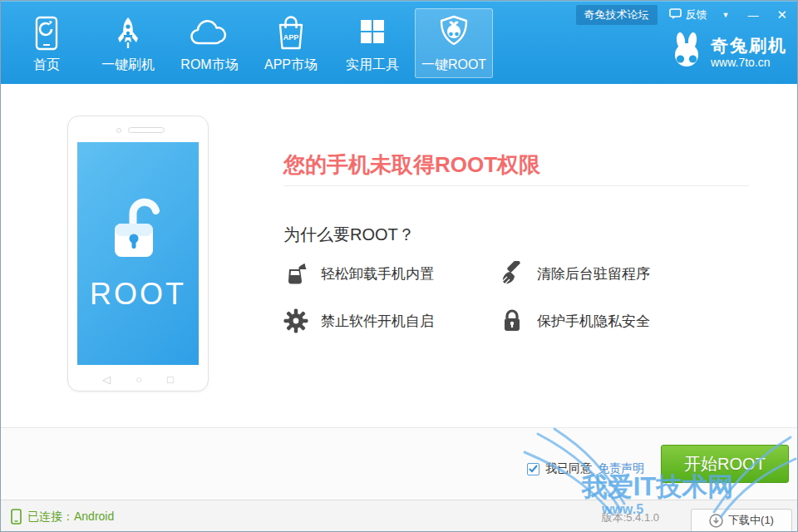 This screenshot has width=798, height=532. Describe the element at coordinates (47, 34) in the screenshot. I see `home-refresh-icon` at that location.